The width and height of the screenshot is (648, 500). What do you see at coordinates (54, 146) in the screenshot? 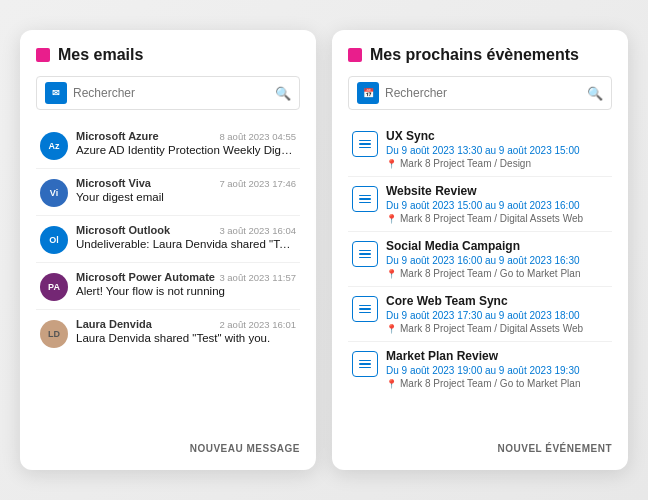
I see `avatar: Az` at bounding box center [54, 146].